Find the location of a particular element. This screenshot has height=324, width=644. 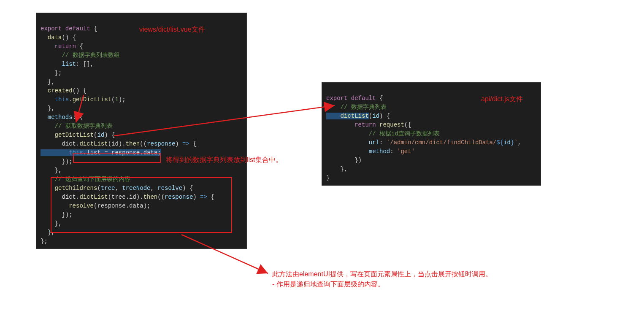

annotation-list: 将得到的数据字典列表放到list集合中。 is located at coordinates (224, 160).